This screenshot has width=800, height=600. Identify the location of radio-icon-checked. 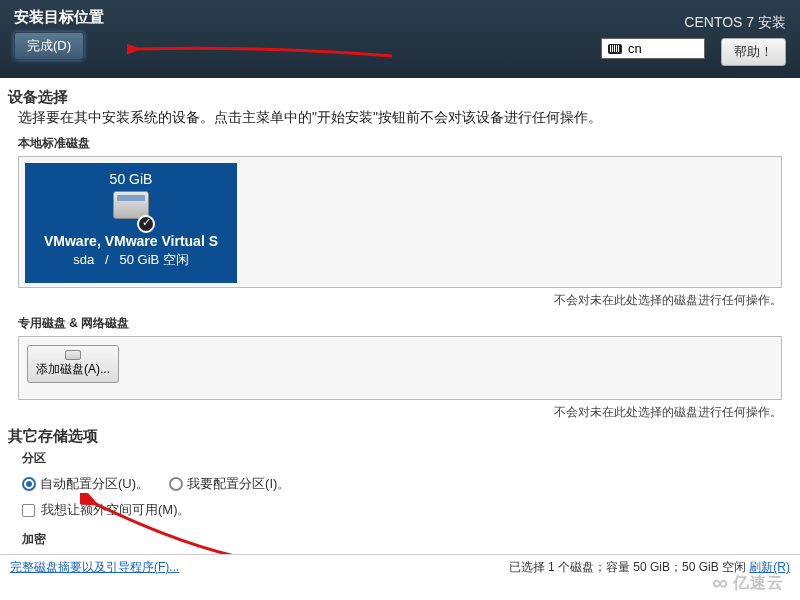
(29, 484).